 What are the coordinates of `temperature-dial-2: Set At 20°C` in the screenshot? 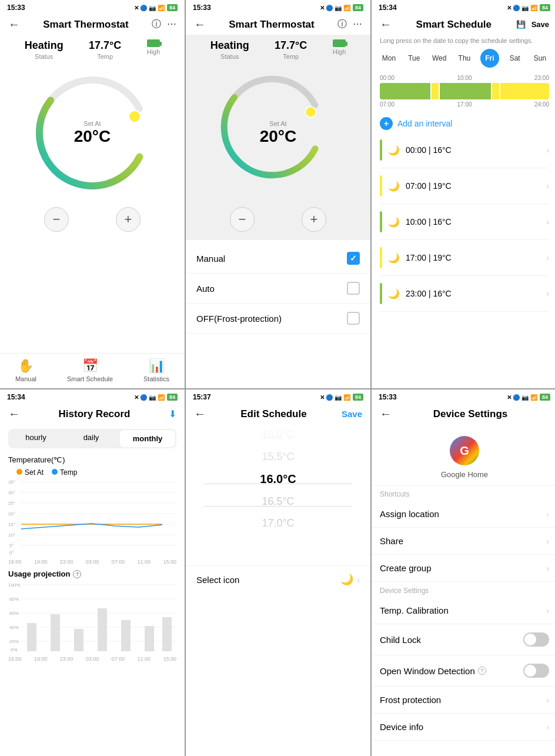 It's located at (278, 133).